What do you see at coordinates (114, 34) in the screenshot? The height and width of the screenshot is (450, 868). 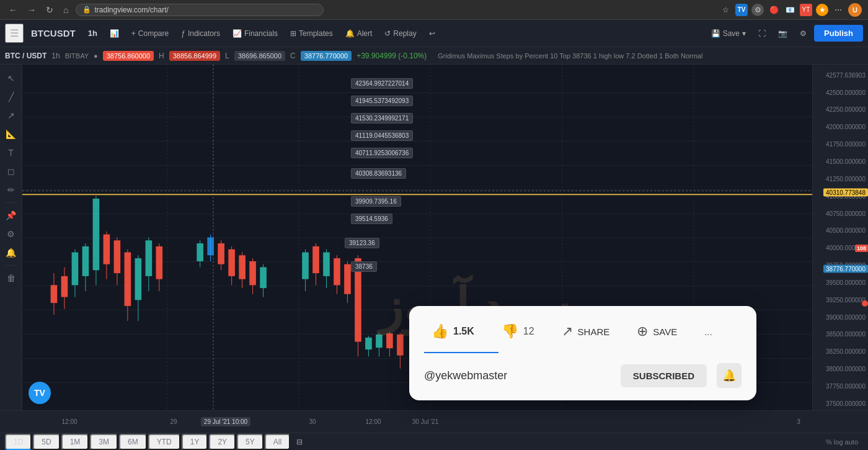 I see `chart-type-button: 📊` at bounding box center [114, 34].